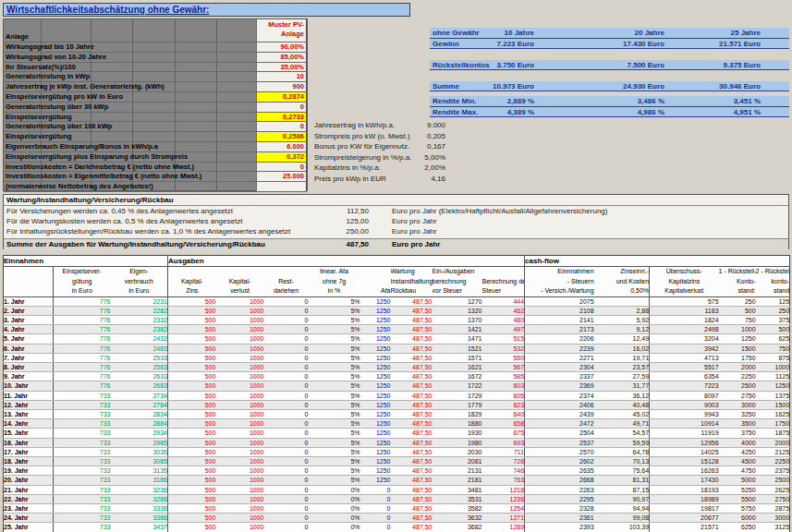 The image size is (792, 532). What do you see at coordinates (281, 167) in the screenshot?
I see `param-value-cell: 0` at bounding box center [281, 167].